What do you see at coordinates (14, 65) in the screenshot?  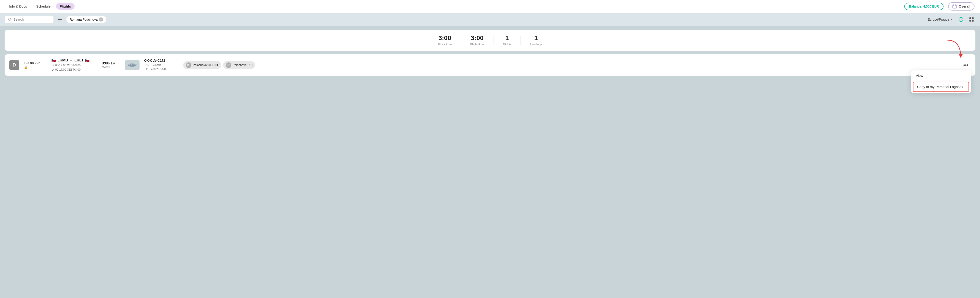 I see `flight-badge: D` at bounding box center [14, 65].